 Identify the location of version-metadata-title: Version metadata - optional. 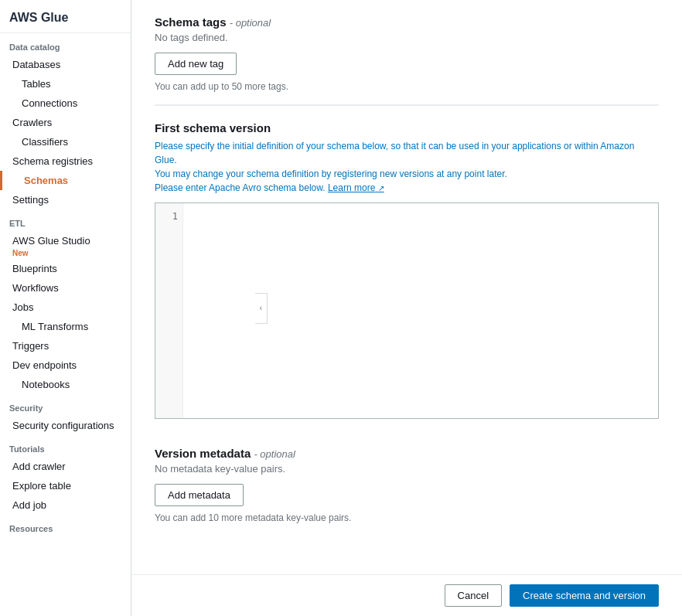
(407, 453).